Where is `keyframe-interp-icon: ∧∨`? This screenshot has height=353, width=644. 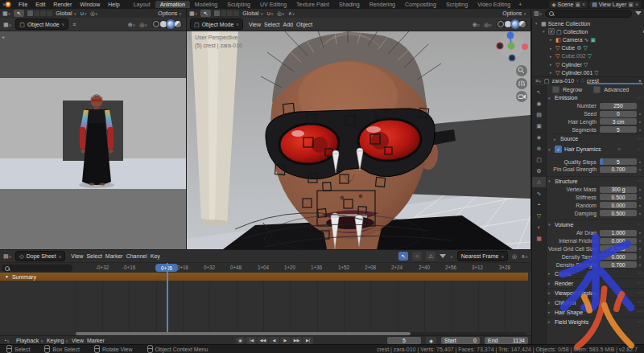
keyframe-interp-icon: ∧∨ is located at coordinates (525, 256).